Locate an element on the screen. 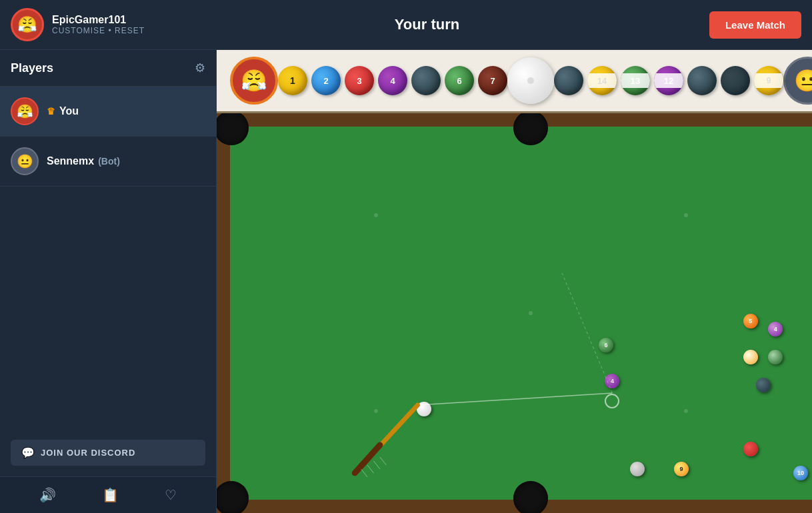  app-header: 😤 EpicGamer101 CUSTOMISE • RESET Your tu… is located at coordinates (406, 25).